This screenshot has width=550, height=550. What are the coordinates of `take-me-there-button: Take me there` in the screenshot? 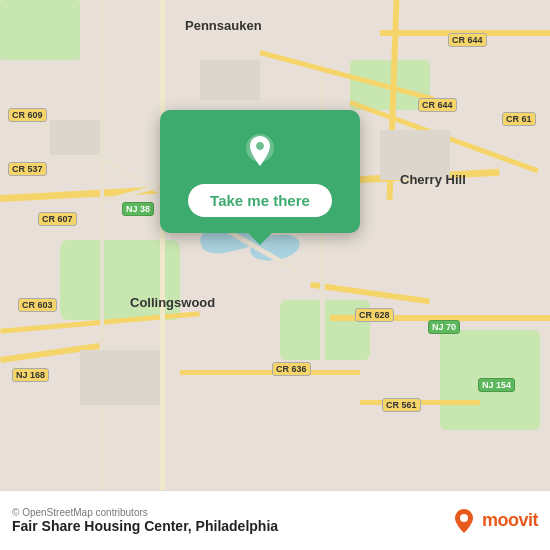 It's located at (260, 200).